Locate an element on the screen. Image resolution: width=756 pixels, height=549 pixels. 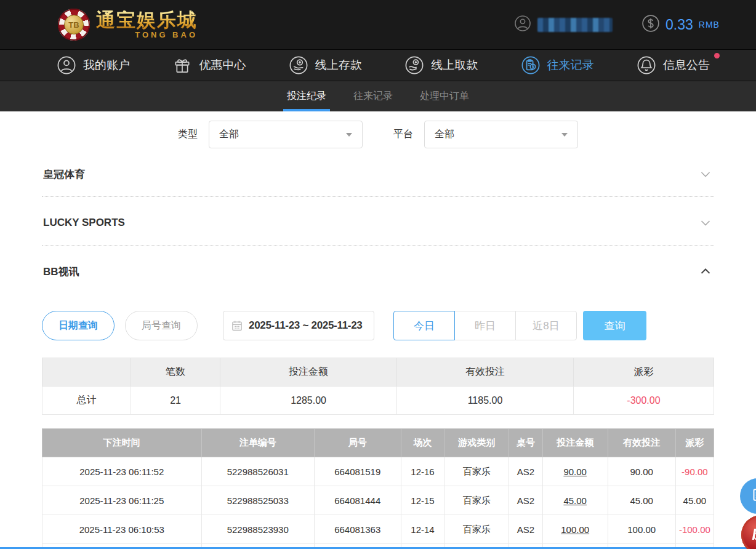
round-query-button: 局号查询 is located at coordinates (161, 326).